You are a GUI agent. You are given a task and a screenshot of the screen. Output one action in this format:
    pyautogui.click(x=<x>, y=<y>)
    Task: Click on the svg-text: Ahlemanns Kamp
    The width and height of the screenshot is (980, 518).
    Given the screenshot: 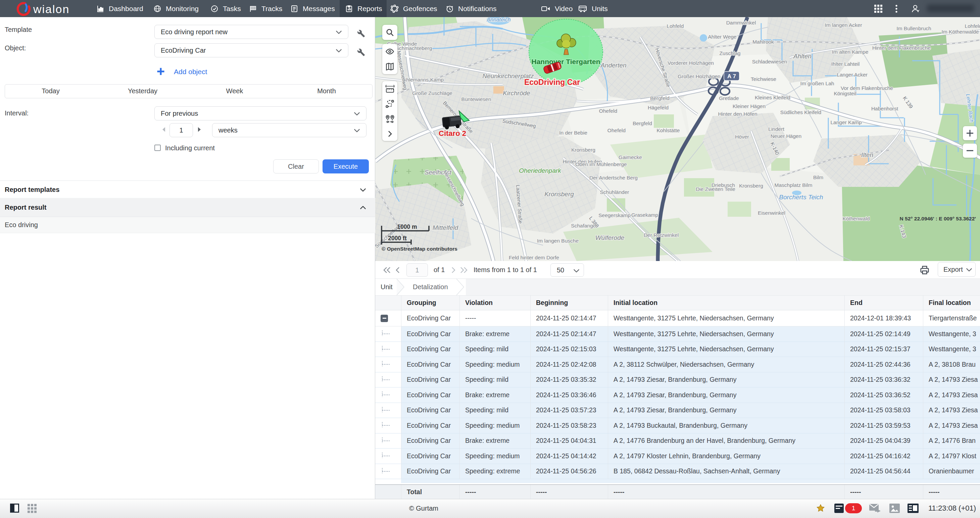 What is the action you would take?
    pyautogui.click(x=423, y=80)
    